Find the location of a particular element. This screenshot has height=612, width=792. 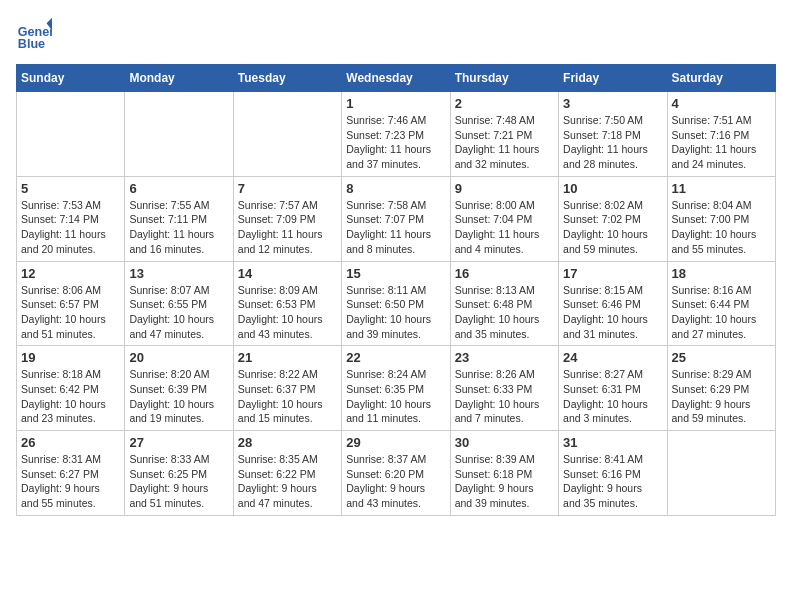

calendar-week-2: 5Sunrise: 7:53 AM Sunset: 7:14 PM Daylig… is located at coordinates (396, 218).